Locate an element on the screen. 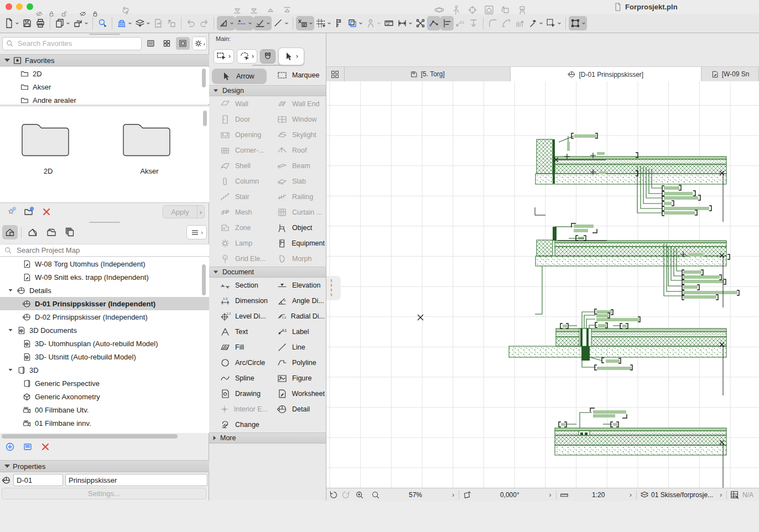  auto-dimension-button: 12 is located at coordinates (389, 23).